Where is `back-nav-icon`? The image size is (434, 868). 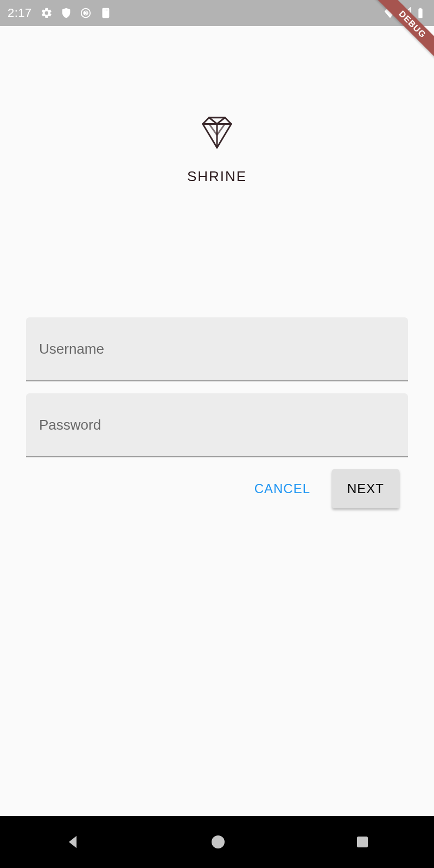
back-nav-icon is located at coordinates (73, 842).